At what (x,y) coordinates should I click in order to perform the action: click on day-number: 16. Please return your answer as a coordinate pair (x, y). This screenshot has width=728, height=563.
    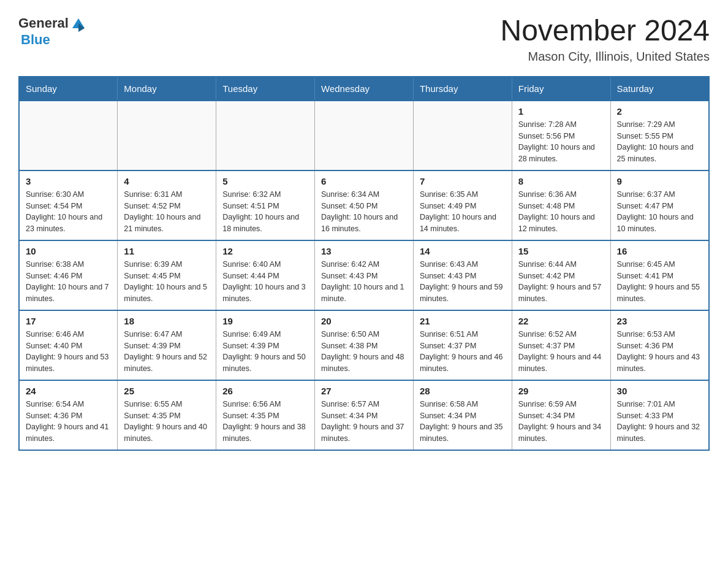
    Looking at the image, I should click on (659, 251).